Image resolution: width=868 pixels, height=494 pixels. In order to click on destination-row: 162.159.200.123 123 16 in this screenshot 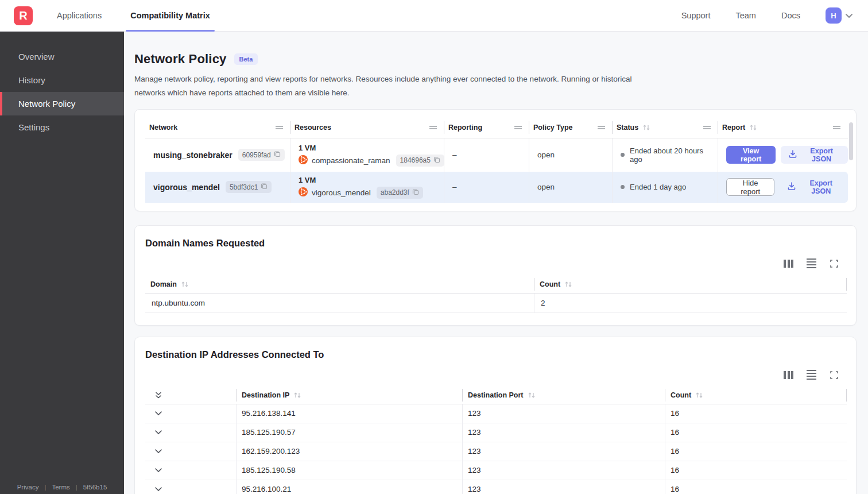, I will do `click(496, 451)`.